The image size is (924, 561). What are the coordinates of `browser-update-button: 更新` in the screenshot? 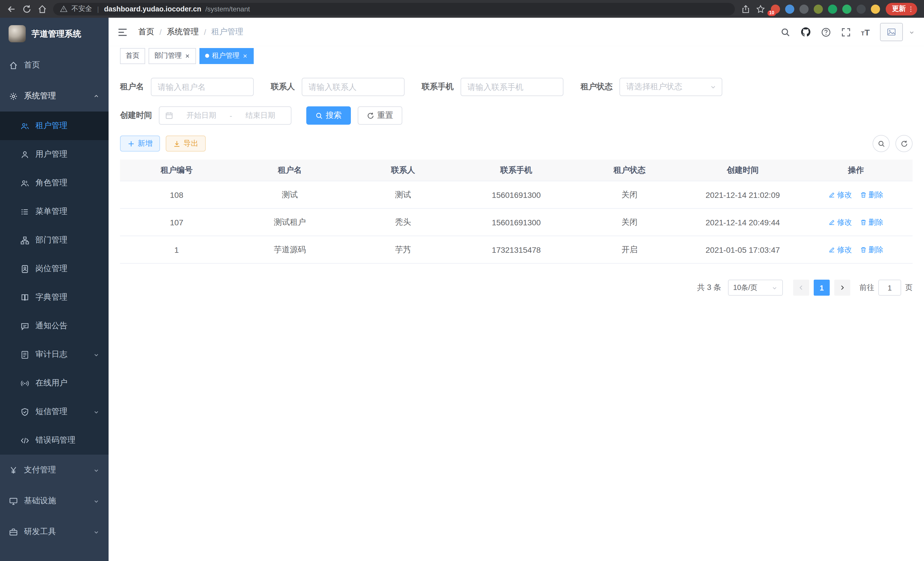 It's located at (902, 9).